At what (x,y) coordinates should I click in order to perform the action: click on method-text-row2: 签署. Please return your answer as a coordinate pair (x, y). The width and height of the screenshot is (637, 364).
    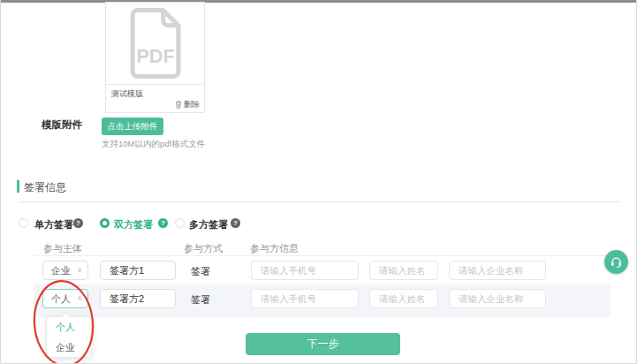
    Looking at the image, I should click on (201, 300).